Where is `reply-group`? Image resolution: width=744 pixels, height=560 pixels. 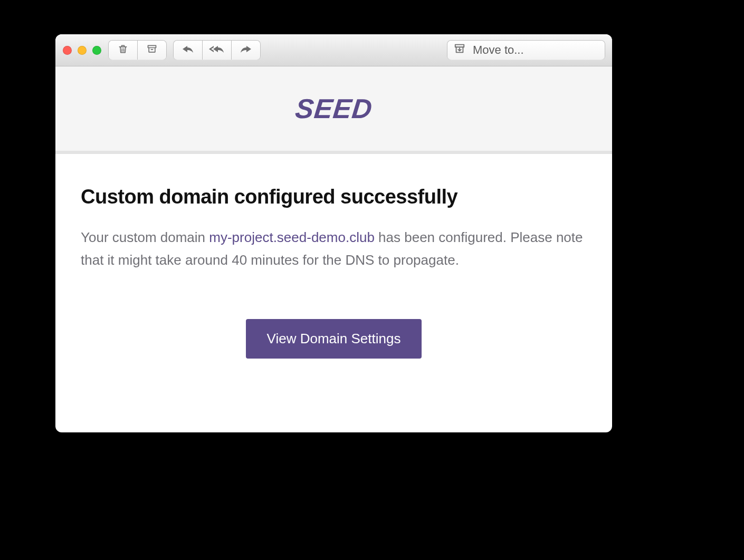 reply-group is located at coordinates (217, 50).